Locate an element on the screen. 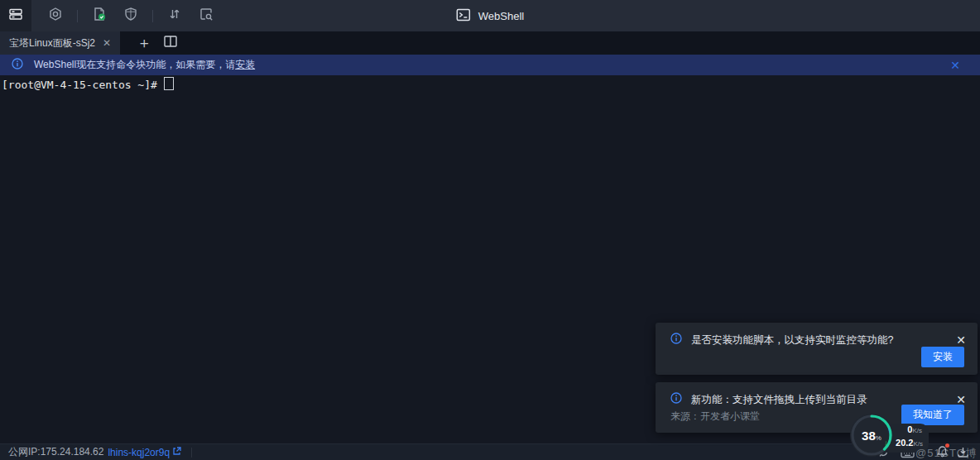 The width and height of the screenshot is (980, 460). download-icon is located at coordinates (963, 453).